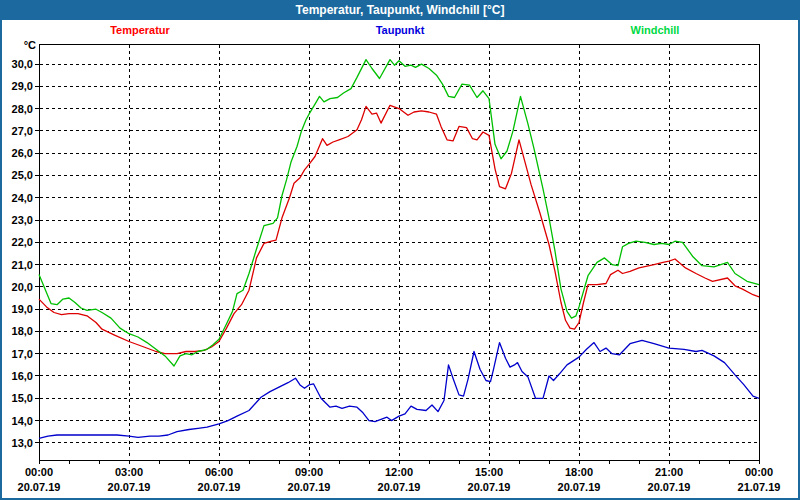 The width and height of the screenshot is (800, 500). I want to click on svg-text: 18:00, so click(579, 472).